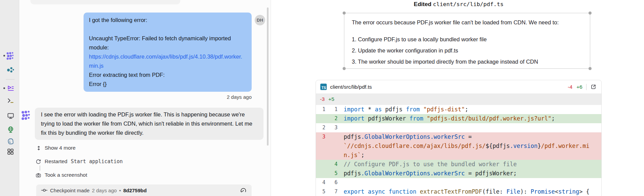 This screenshot has width=644, height=196. Describe the element at coordinates (331, 165) in the screenshot. I see `gutter-new-line-number: 4` at that location.